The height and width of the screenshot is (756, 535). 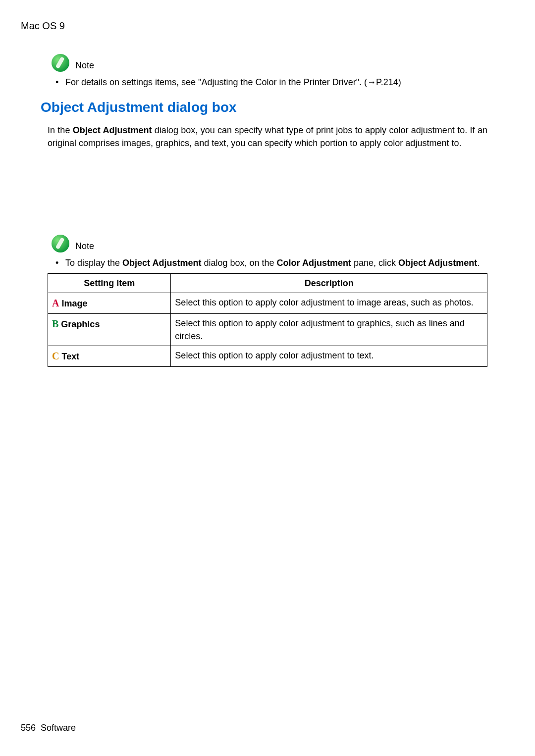 What do you see at coordinates (216, 82) in the screenshot?
I see `note1-text-prefix: For details on settings items, see "Adju…` at bounding box center [216, 82].